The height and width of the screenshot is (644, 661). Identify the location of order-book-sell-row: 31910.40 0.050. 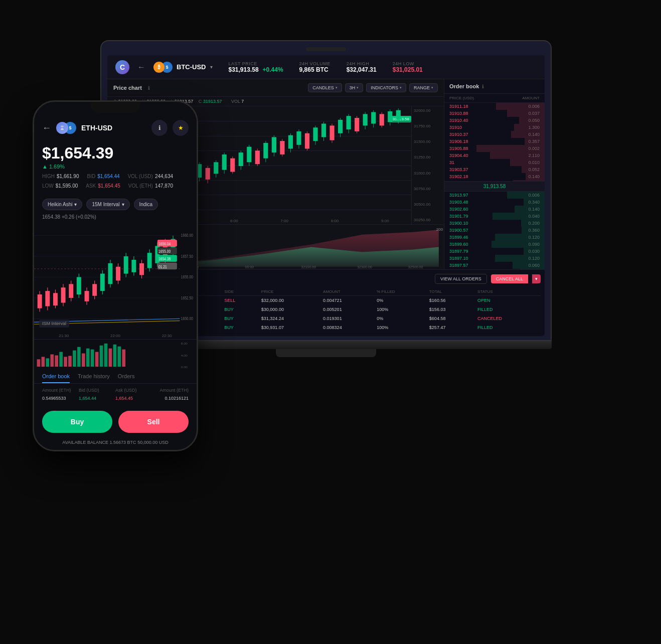
(494, 120).